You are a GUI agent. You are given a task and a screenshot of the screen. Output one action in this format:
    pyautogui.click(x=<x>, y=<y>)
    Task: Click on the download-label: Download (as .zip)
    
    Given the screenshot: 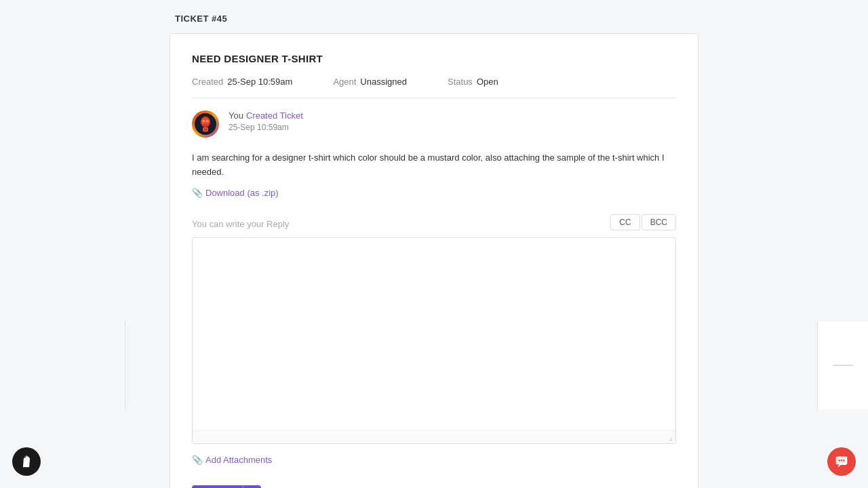 What is the action you would take?
    pyautogui.click(x=242, y=192)
    